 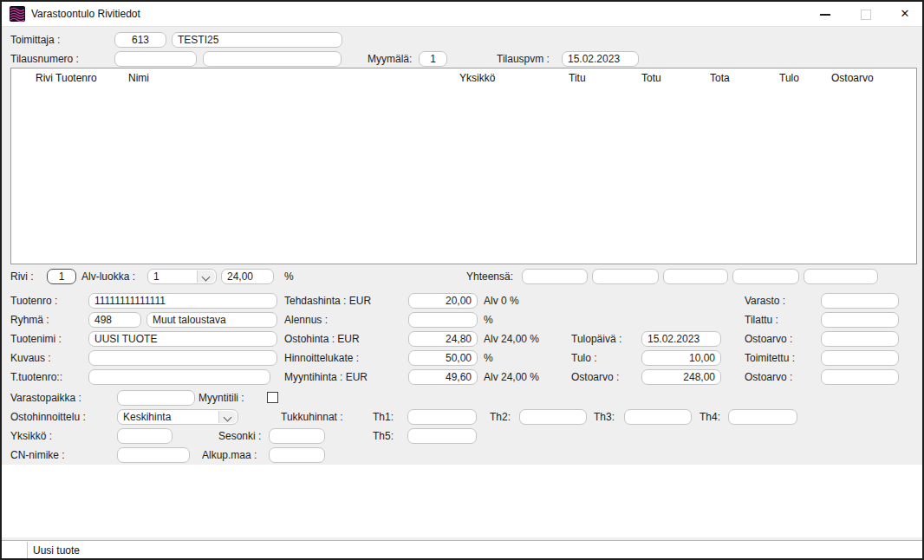 I want to click on varastopaikka-field, so click(x=156, y=398).